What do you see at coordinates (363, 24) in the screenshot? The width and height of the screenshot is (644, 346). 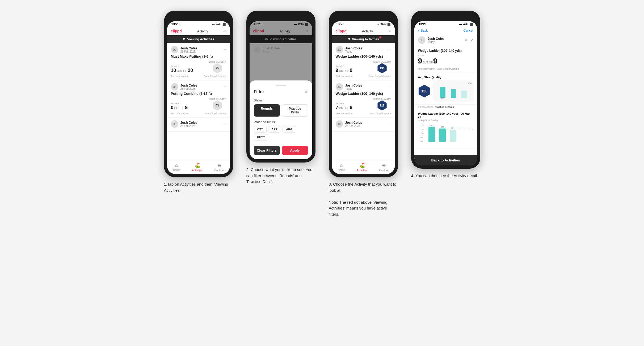 I see `status-bar-3: 13:20 ▪▪▪ WiFi ⬛` at bounding box center [363, 24].